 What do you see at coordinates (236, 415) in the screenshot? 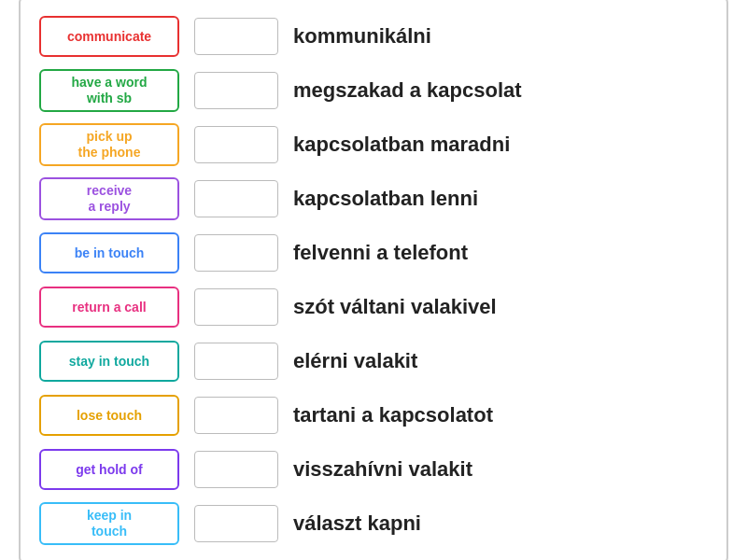
I see `answer-input-lose-touch` at bounding box center [236, 415].